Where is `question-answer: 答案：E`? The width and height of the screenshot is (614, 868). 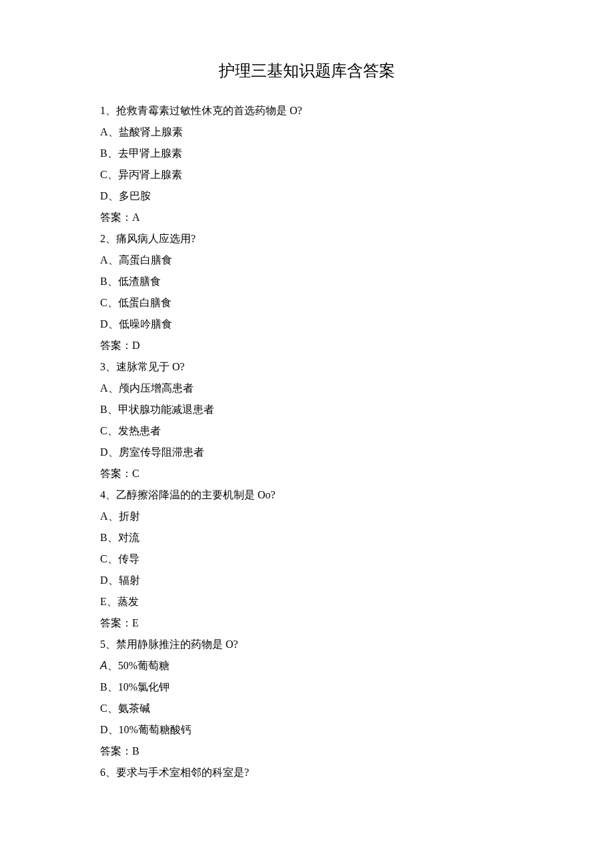
question-answer: 答案：E is located at coordinates (307, 623).